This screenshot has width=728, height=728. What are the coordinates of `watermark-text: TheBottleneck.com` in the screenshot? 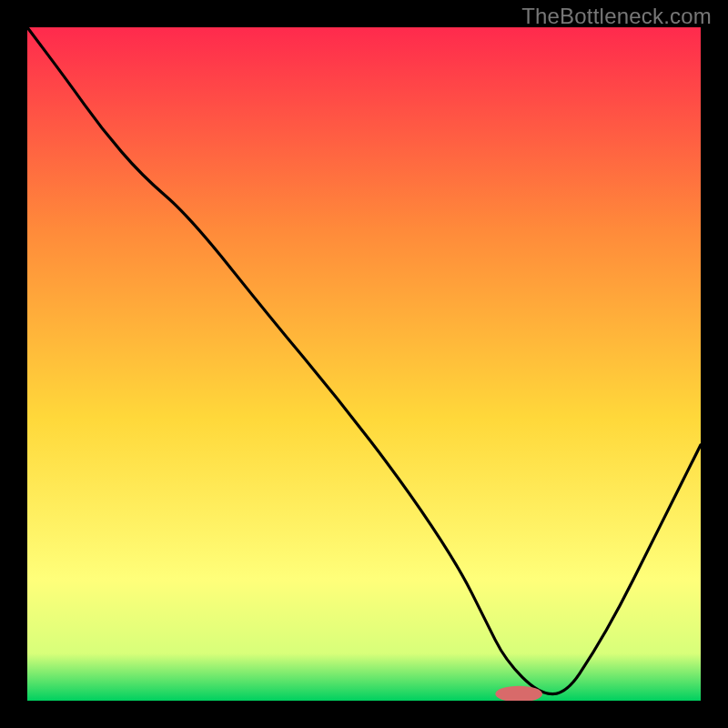 It's located at (617, 16).